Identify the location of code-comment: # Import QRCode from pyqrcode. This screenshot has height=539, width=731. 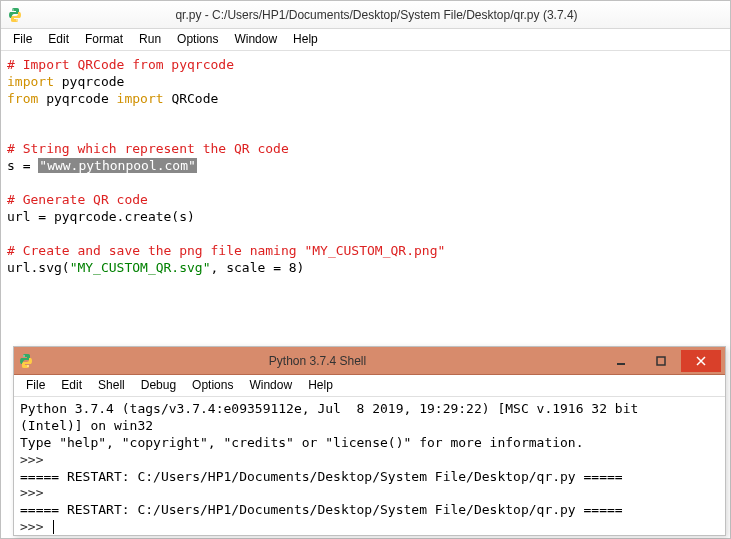
(120, 64).